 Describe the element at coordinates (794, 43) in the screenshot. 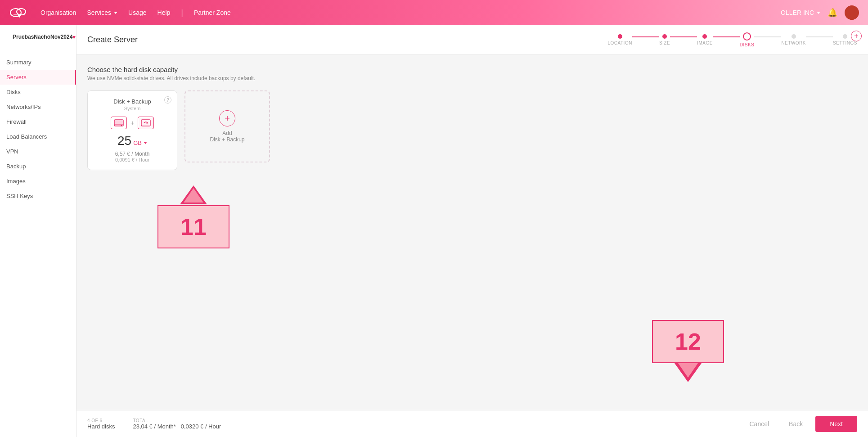

I see `wizard-label-network: NETWORK` at that location.